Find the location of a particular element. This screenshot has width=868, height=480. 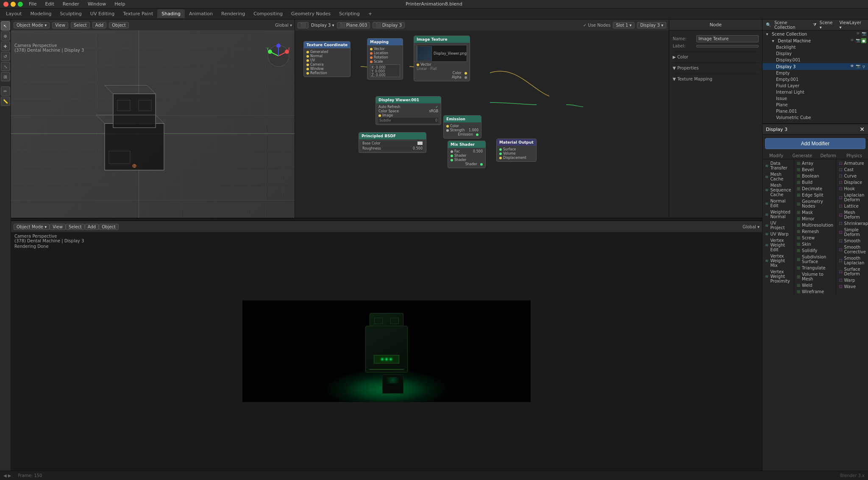

maximize-button is located at coordinates (20, 4).